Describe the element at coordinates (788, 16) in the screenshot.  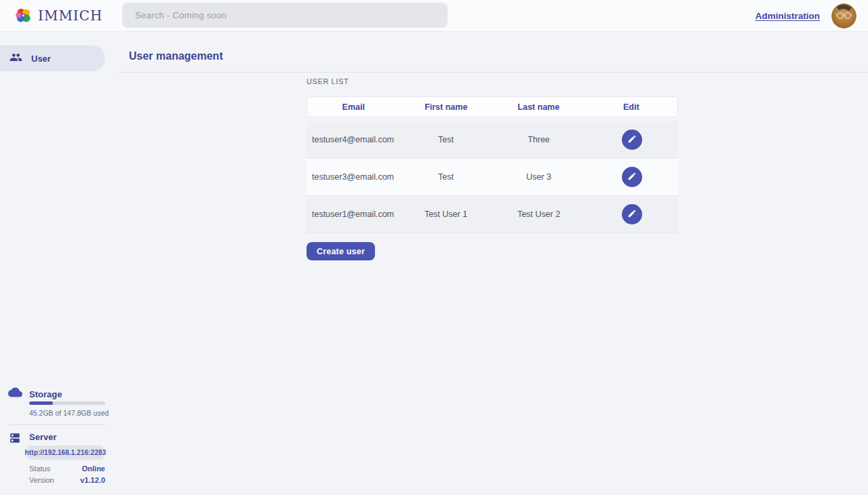
I see `administration-link: Administration` at that location.